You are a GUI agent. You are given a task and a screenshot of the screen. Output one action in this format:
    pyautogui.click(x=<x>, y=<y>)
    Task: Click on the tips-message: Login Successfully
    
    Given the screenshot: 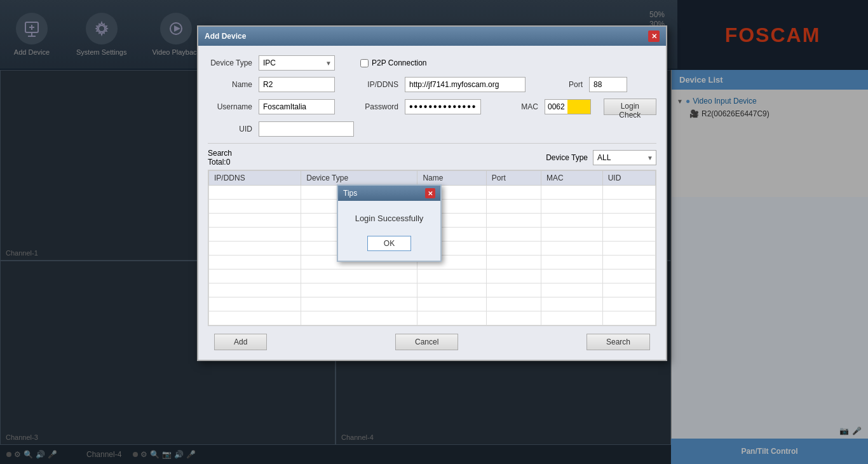 What is the action you would take?
    pyautogui.click(x=389, y=219)
    